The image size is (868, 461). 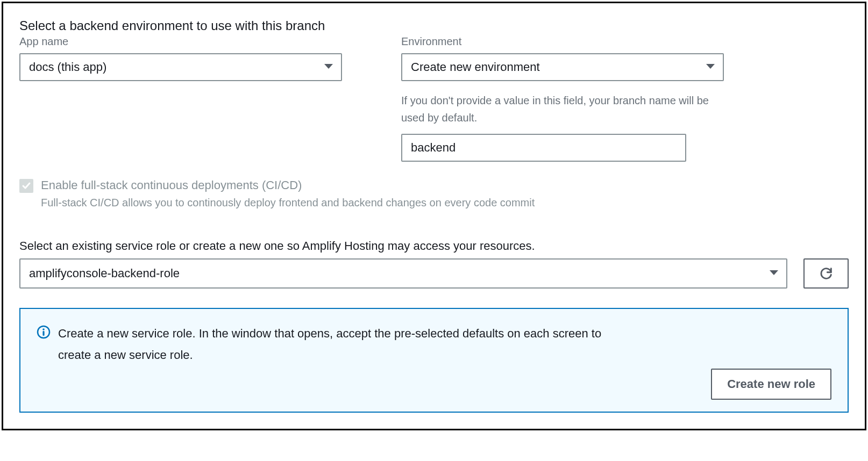 I want to click on refresh-button, so click(x=826, y=273).